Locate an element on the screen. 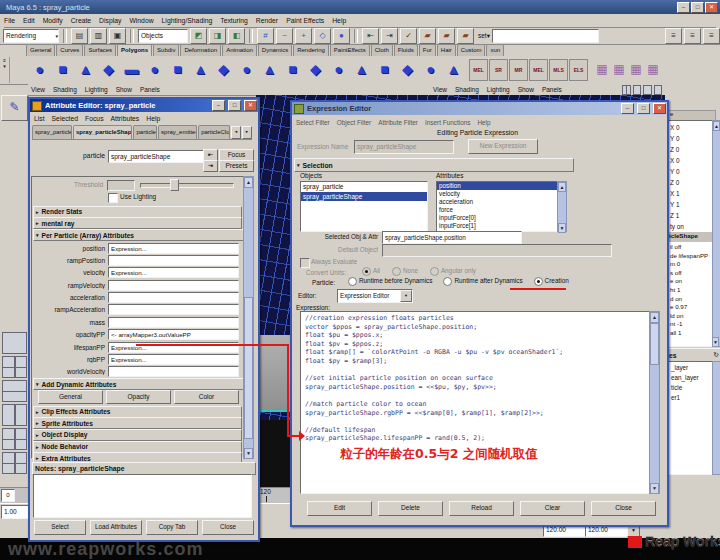 The width and height of the screenshot is (720, 560). menu-item: Modify is located at coordinates (53, 20).